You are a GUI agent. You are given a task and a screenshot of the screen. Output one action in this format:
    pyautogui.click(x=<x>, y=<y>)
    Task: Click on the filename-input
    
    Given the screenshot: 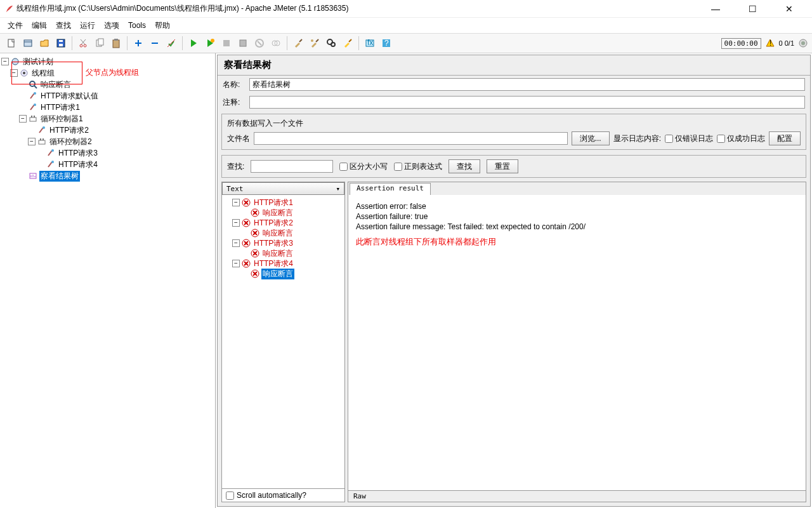 What is the action you would take?
    pyautogui.click(x=411, y=138)
    